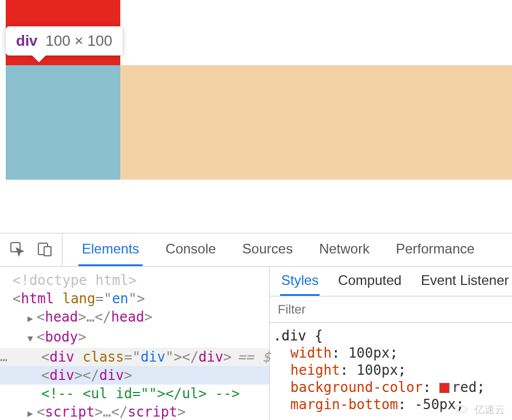 The image size is (512, 420). I want to click on tab-elements: Elements, so click(111, 249).